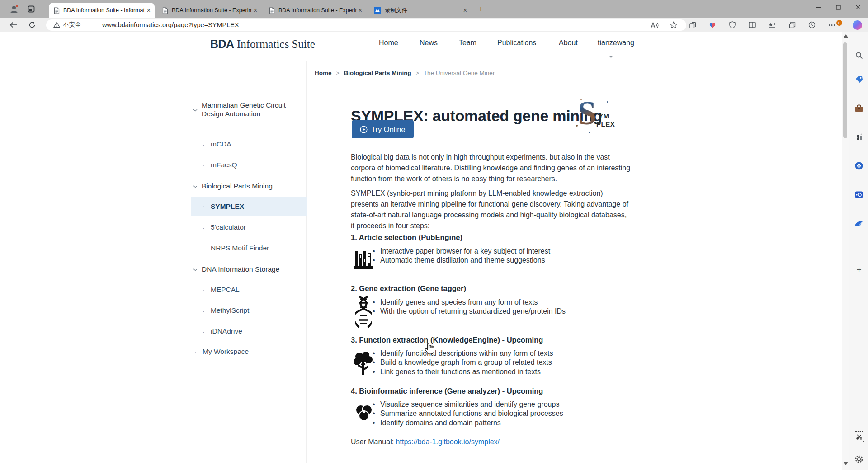  I want to click on new-tab-button: +, so click(481, 9).